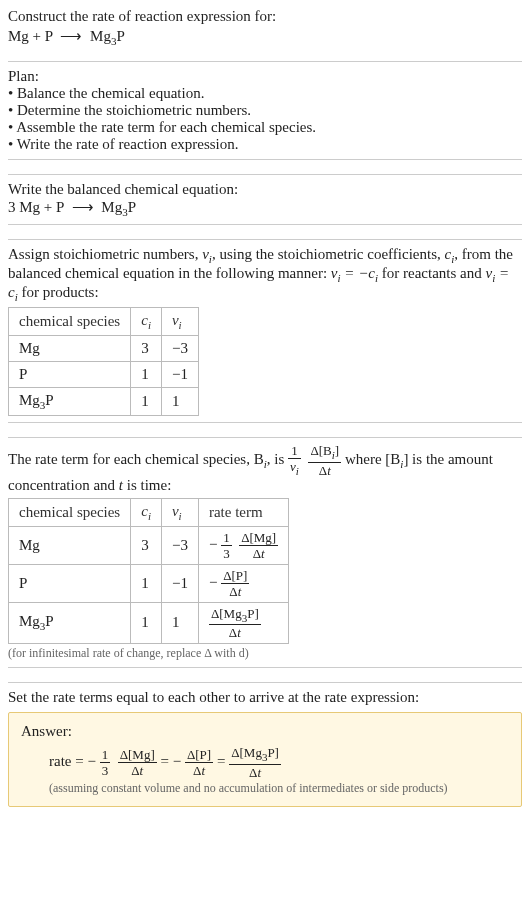 The height and width of the screenshot is (904, 530). Describe the element at coordinates (149, 583) in the screenshot. I see `table-row: P 1 −1 − Δ[P]Δt` at that location.